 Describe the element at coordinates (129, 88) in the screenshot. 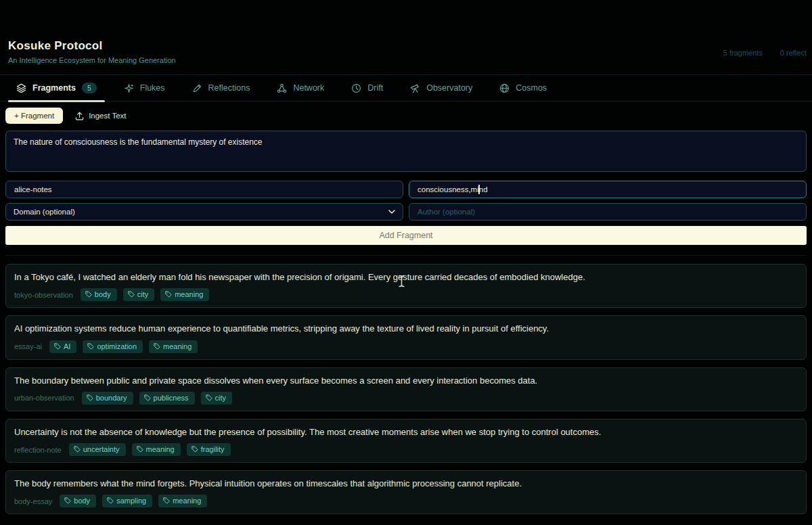

I see `sparkles-icon` at that location.